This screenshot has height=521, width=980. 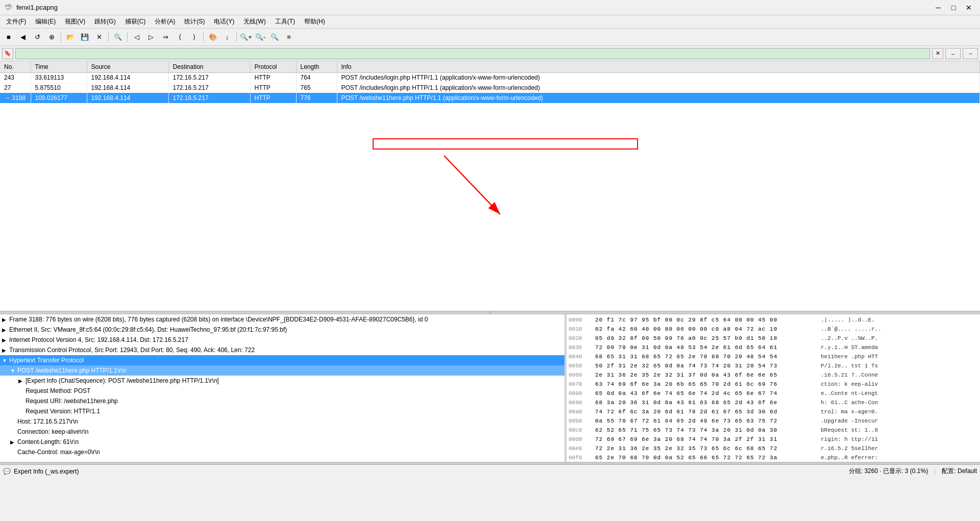 I want to click on autoscroll-button: ↓, so click(x=227, y=37).